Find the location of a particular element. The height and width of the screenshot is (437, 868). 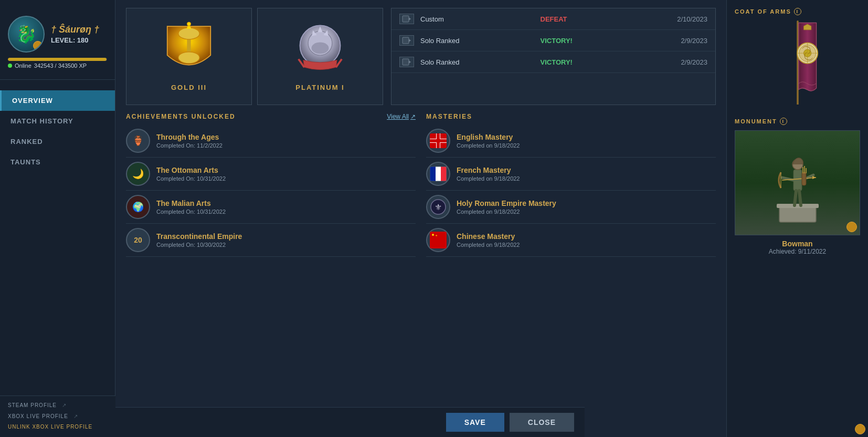

coat-of-arms-info-icon: i is located at coordinates (798, 12).